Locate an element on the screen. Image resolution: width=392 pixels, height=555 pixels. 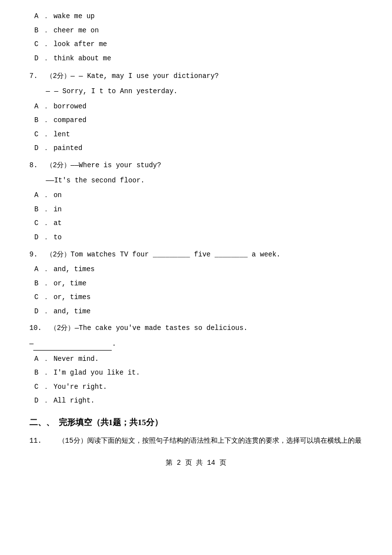
option-10-D: D ． All right. is located at coordinates (196, 401).